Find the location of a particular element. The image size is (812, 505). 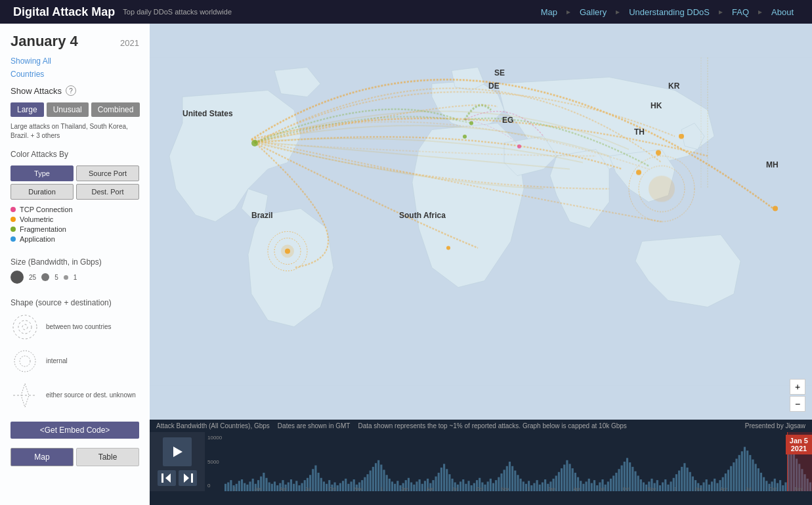

bottom-tabs: Map Table is located at coordinates (75, 457).